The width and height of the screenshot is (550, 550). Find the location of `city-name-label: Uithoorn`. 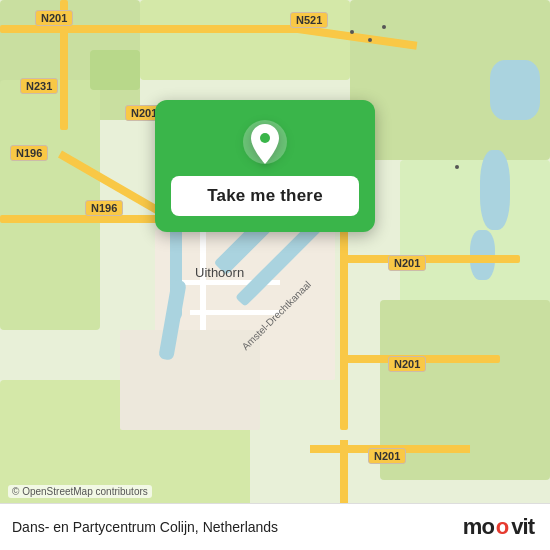

city-name-label: Uithoorn is located at coordinates (220, 272).